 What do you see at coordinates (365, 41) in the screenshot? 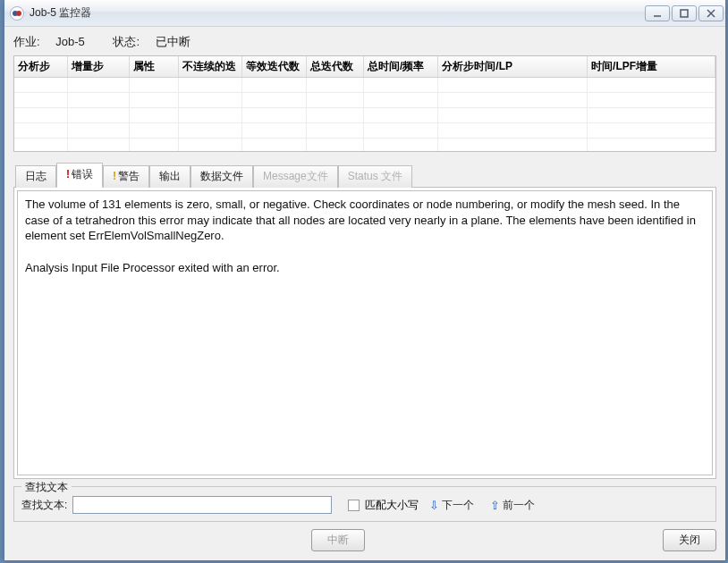
I see `status-line: 作业: Job-5 状态: 已中断` at bounding box center [365, 41].